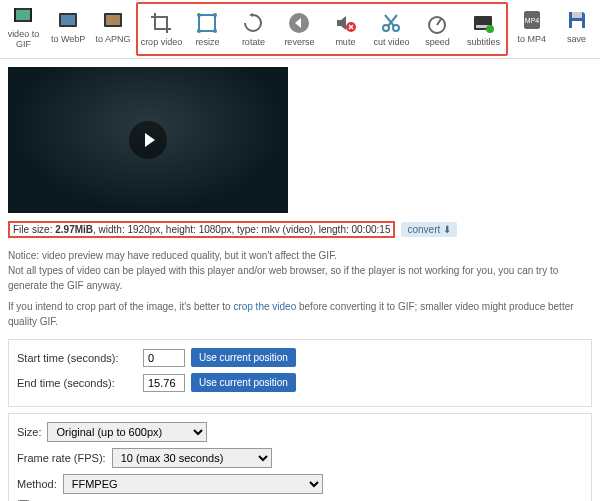 The width and height of the screenshot is (600, 501). Describe the element at coordinates (164, 358) in the screenshot. I see `start-time-input` at that location.